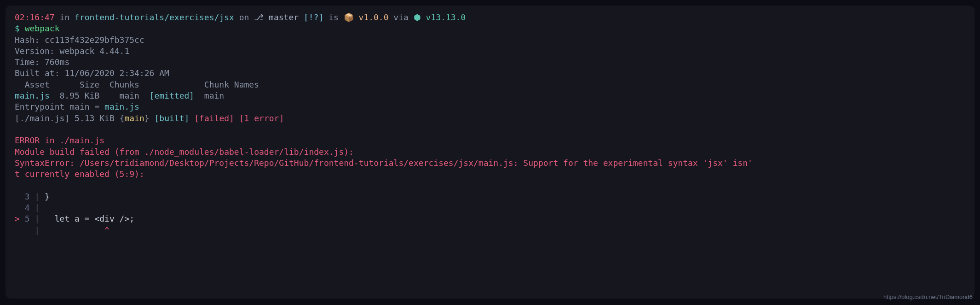 The width and height of the screenshot is (980, 305). I want to click on prompt-is: is, so click(333, 18).